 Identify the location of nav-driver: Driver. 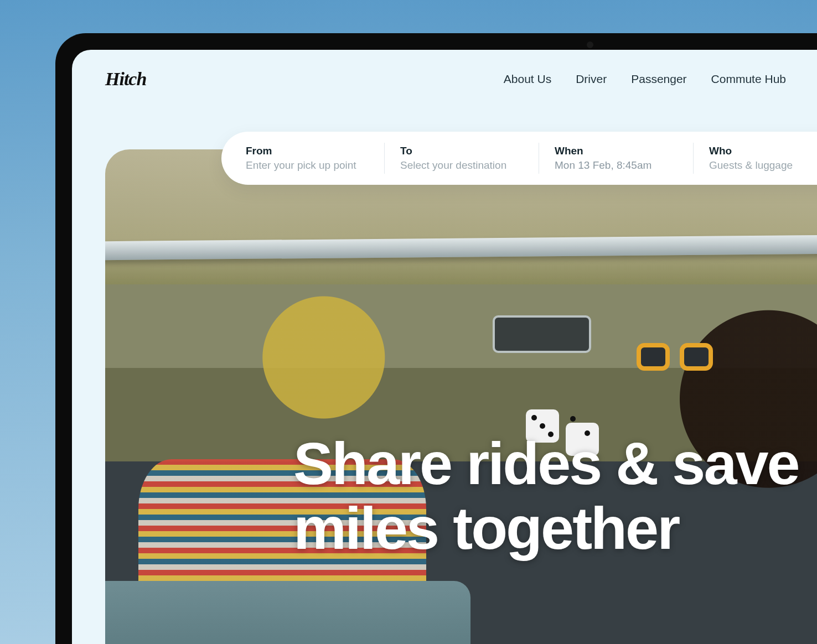
(591, 79).